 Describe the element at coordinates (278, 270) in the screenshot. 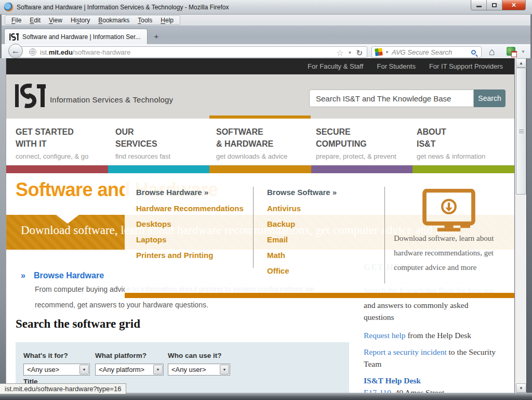

I see `dropdown-link-office: Office` at that location.